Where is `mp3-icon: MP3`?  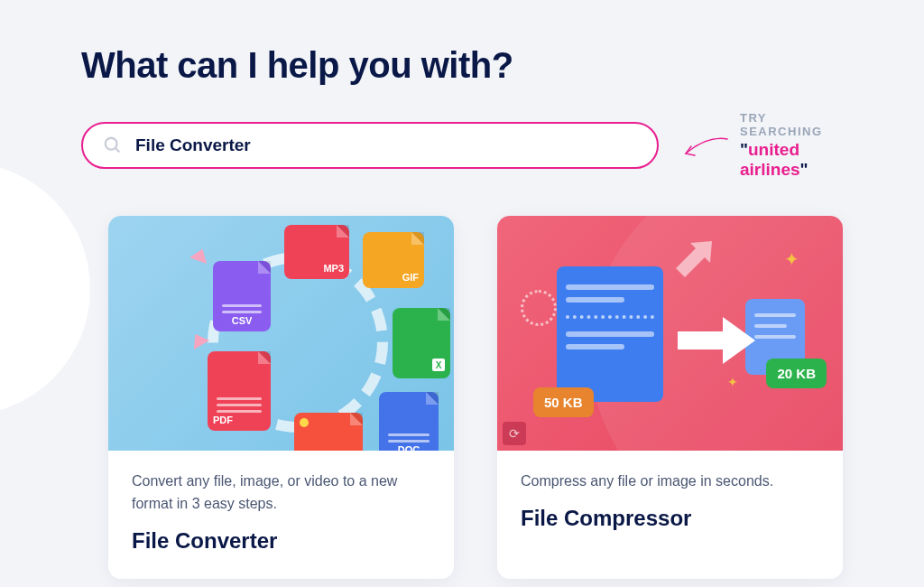 mp3-icon: MP3 is located at coordinates (317, 252).